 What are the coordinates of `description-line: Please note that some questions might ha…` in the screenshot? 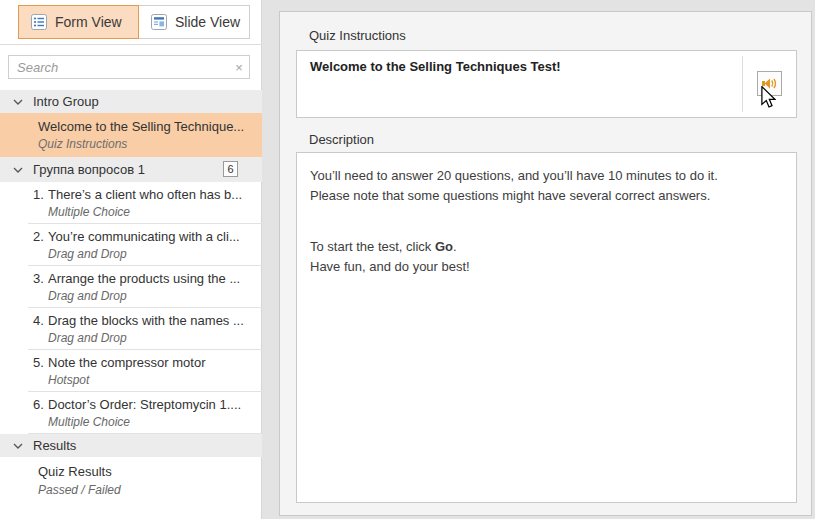 It's located at (546, 196).